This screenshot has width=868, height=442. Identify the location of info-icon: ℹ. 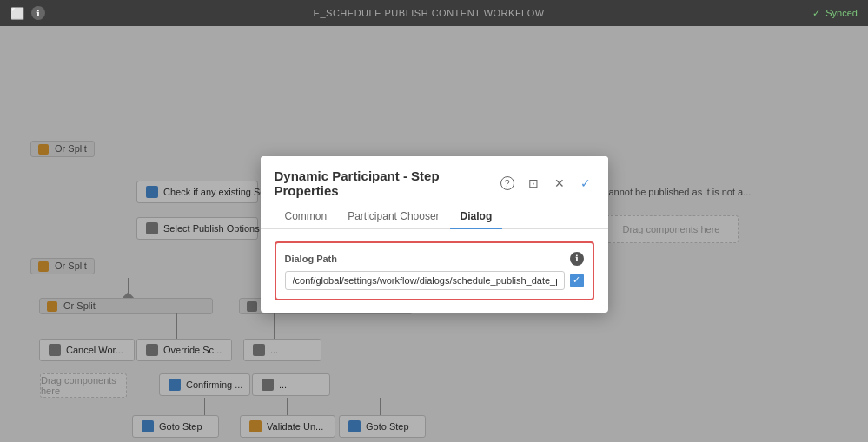
(38, 13).